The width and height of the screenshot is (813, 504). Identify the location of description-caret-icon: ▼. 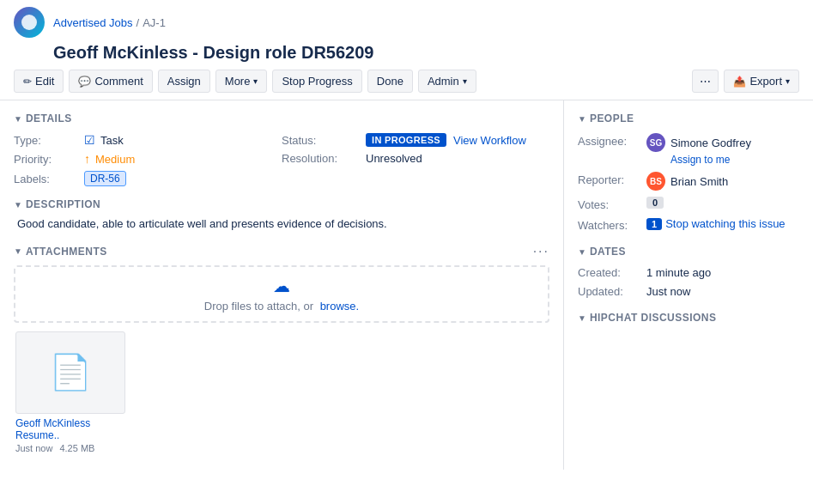
(18, 204).